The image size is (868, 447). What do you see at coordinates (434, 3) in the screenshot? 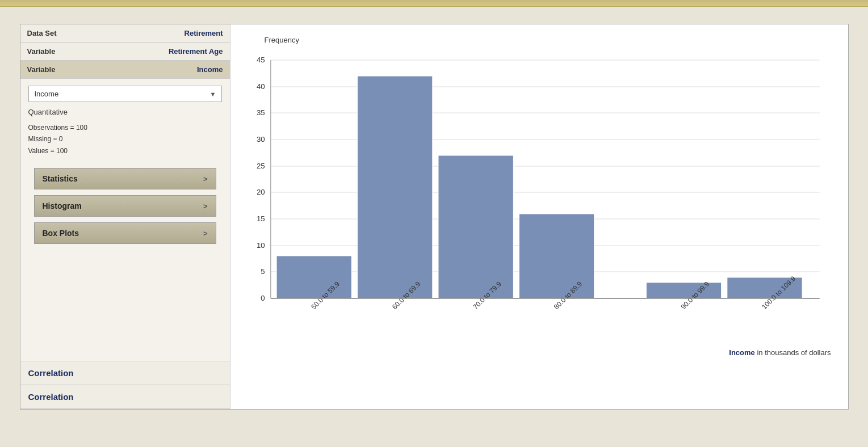
I see `top-bar` at bounding box center [434, 3].